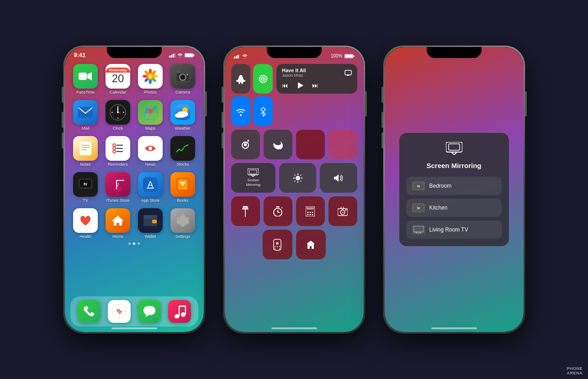 This screenshot has width=588, height=379. What do you see at coordinates (246, 144) in the screenshot?
I see `rotation-lock-tile` at bounding box center [246, 144].